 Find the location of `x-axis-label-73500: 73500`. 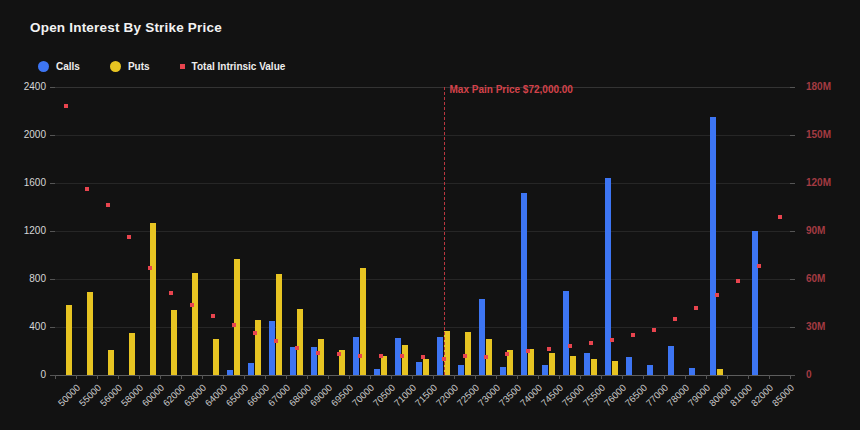

x-axis-label-73500: 73500 is located at coordinates (510, 395).